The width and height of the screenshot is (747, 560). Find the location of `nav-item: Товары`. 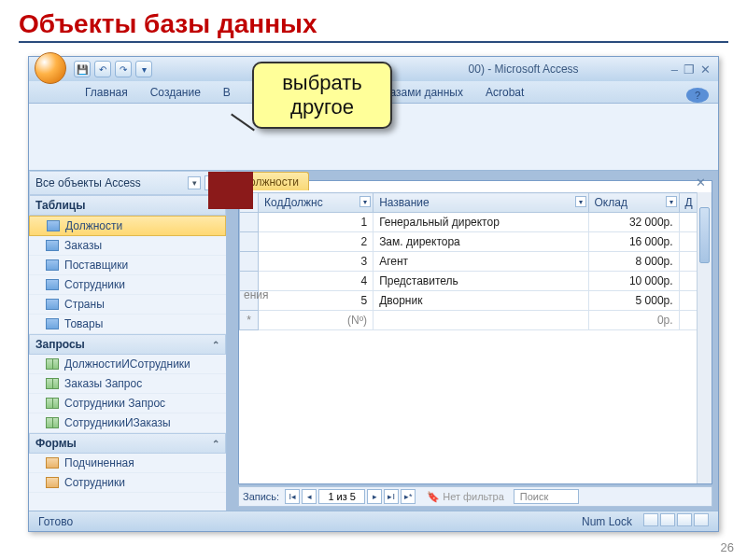

nav-item: Товары is located at coordinates (127, 325).